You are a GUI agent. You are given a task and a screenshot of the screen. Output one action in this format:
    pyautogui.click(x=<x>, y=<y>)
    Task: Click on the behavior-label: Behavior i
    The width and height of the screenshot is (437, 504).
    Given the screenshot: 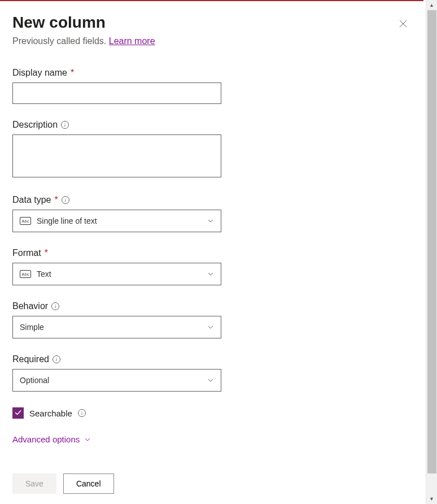 What is the action you would take?
    pyautogui.click(x=117, y=306)
    